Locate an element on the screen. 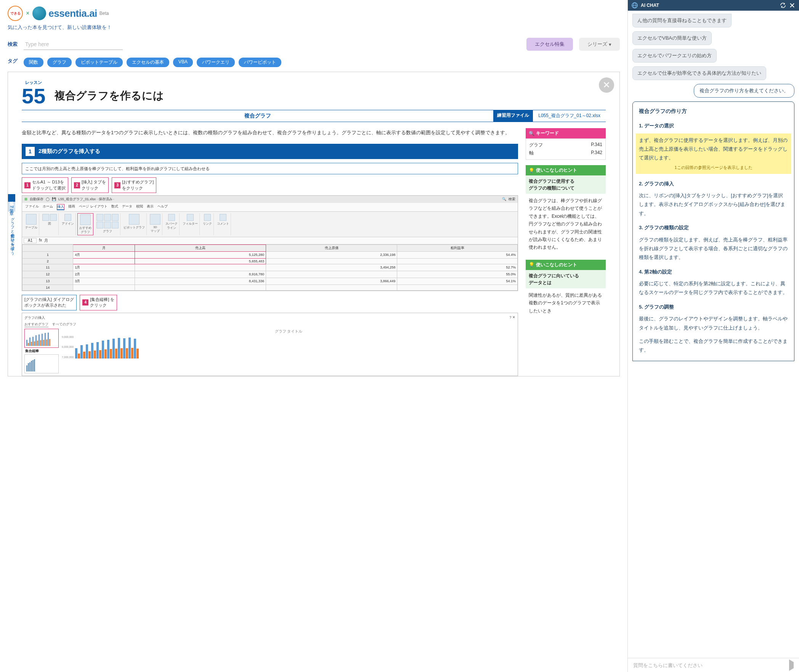 This screenshot has width=799, height=672. recommended-chart-icon is located at coordinates (85, 220).